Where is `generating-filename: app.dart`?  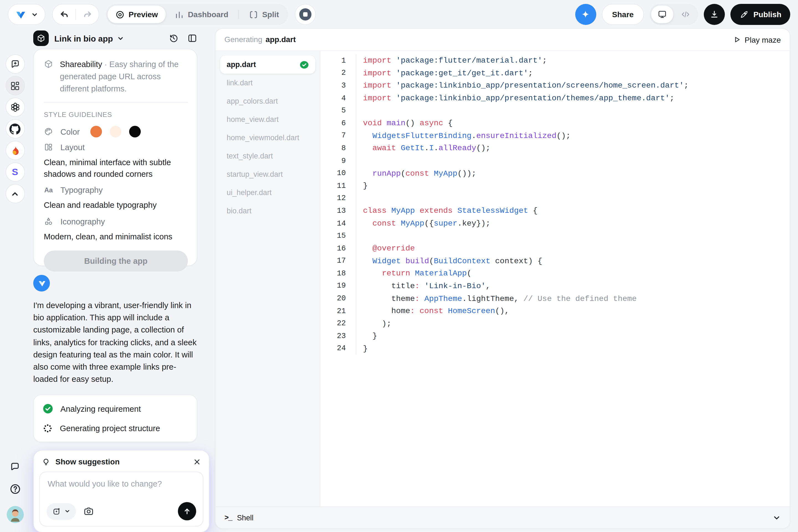
generating-filename: app.dart is located at coordinates (281, 40).